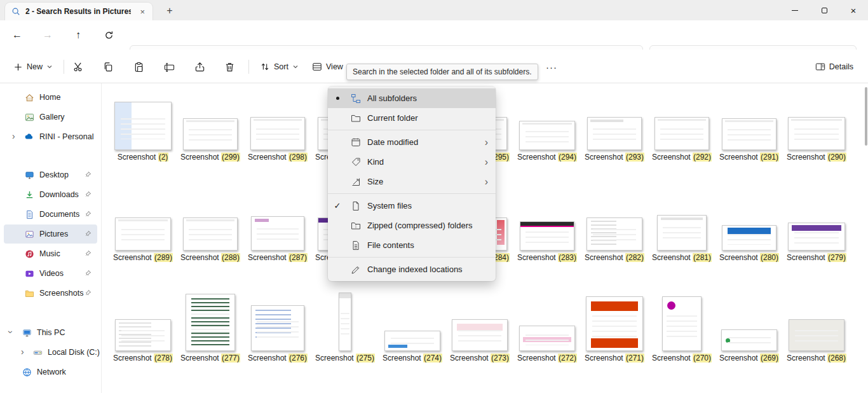  I want to click on file-item: Screenshot (278), so click(143, 324).